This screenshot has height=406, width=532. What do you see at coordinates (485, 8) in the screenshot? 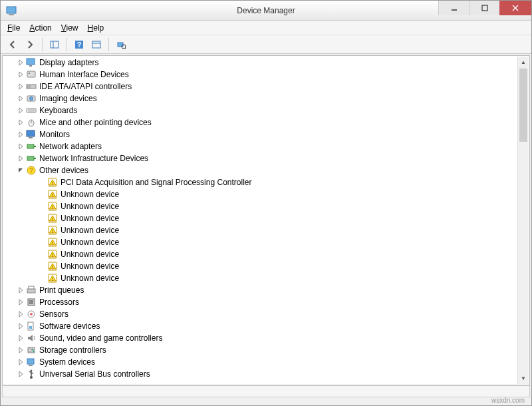
I see `window-controls` at bounding box center [485, 8].